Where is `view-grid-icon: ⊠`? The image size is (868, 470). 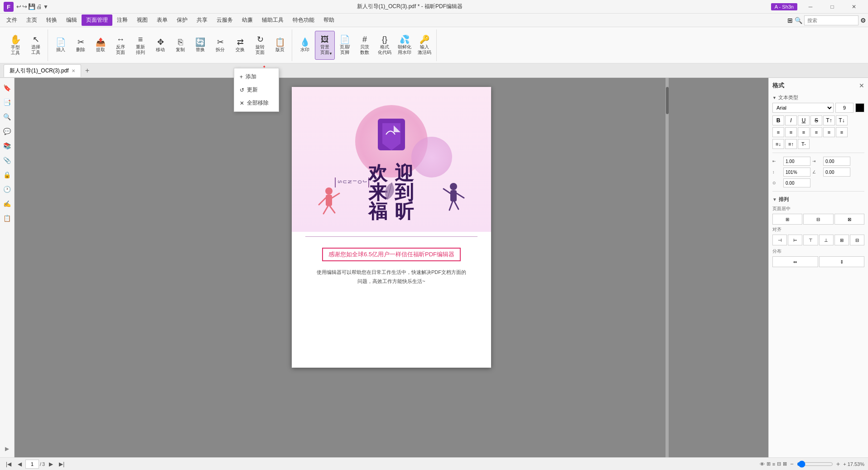 view-grid-icon: ⊠ is located at coordinates (785, 464).